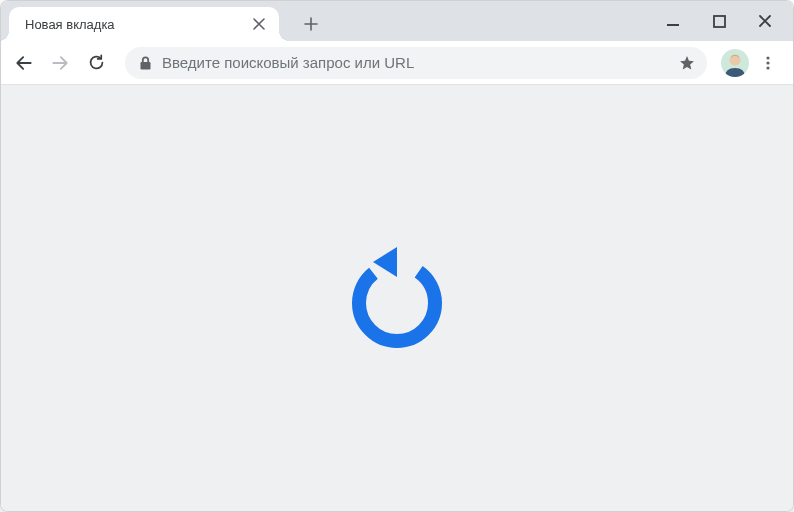 The image size is (794, 512). I want to click on maximize-button, so click(719, 21).